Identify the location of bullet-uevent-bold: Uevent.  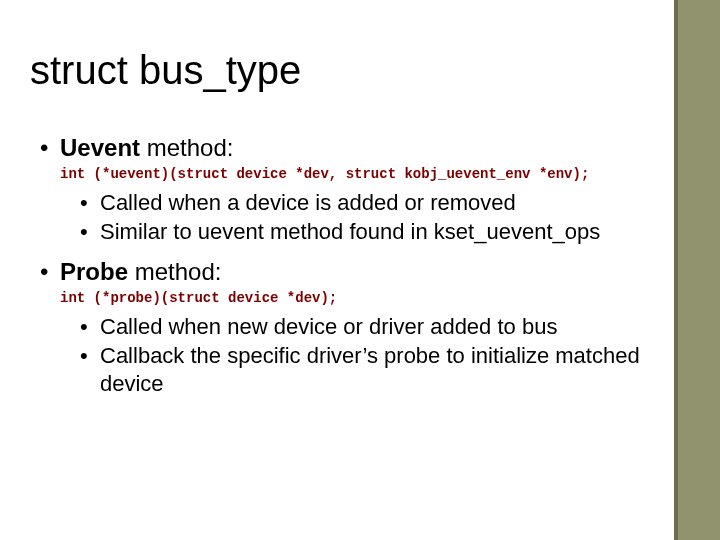
(100, 148).